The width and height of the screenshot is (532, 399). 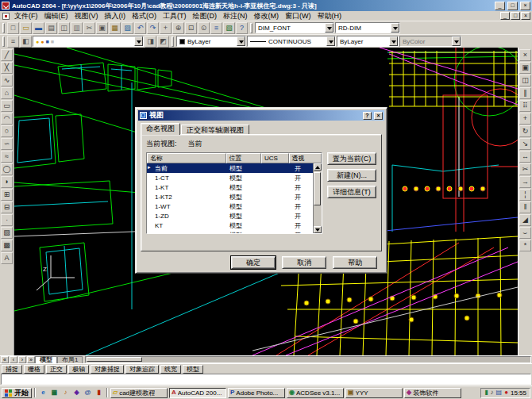 What do you see at coordinates (13, 41) in the screenshot?
I see `layer-properties-button: ≡` at bounding box center [13, 41].